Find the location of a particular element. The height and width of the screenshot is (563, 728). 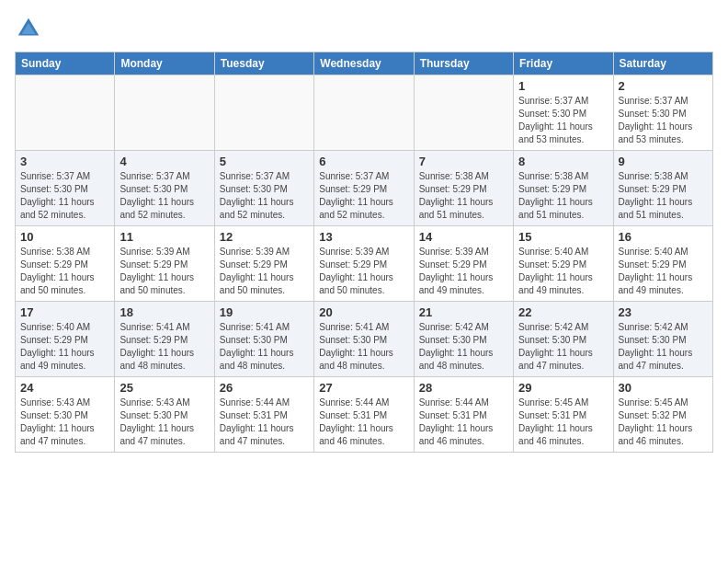

day-number: 2 is located at coordinates (664, 86).